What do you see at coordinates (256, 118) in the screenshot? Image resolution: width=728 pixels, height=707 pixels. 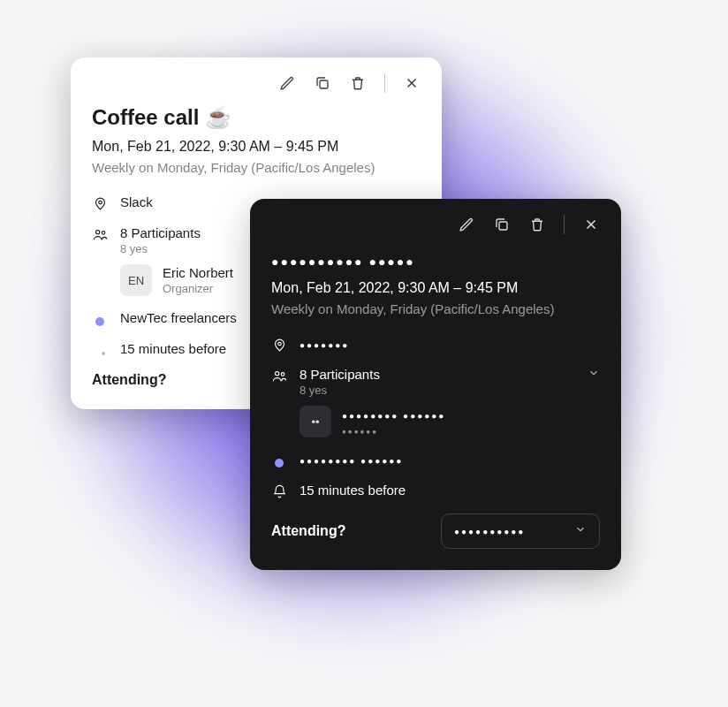 I see `event-title: Coffee call ☕` at bounding box center [256, 118].